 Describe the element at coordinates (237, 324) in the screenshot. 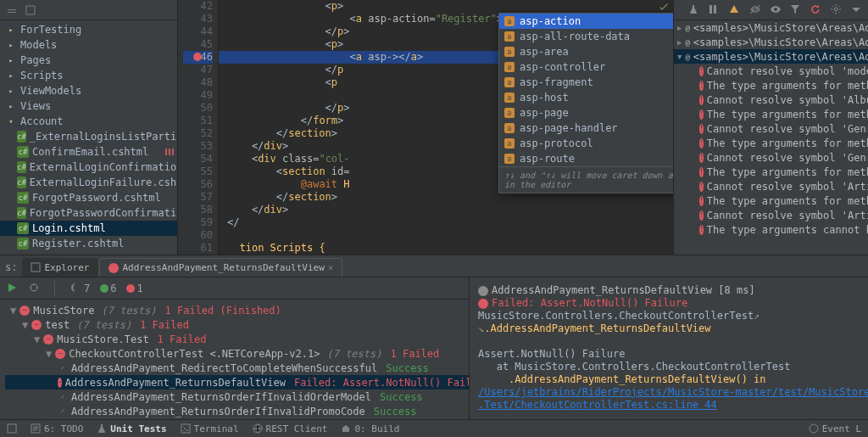

I see `test-node: ▼–test(7 tests)1 Failed` at that location.